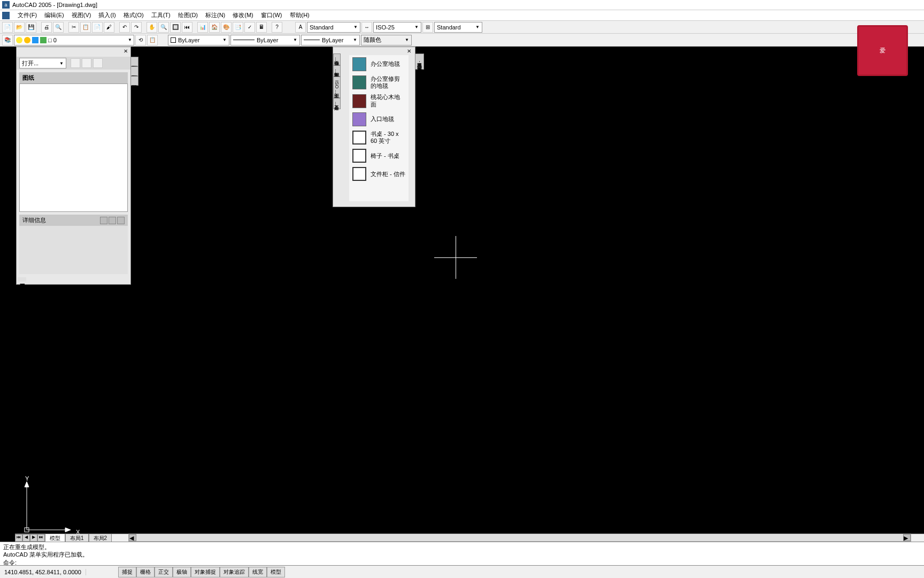 This screenshot has width=924, height=578. What do you see at coordinates (520, 537) in the screenshot?
I see `h-scrollbar: ◀ ▶` at bounding box center [520, 537].